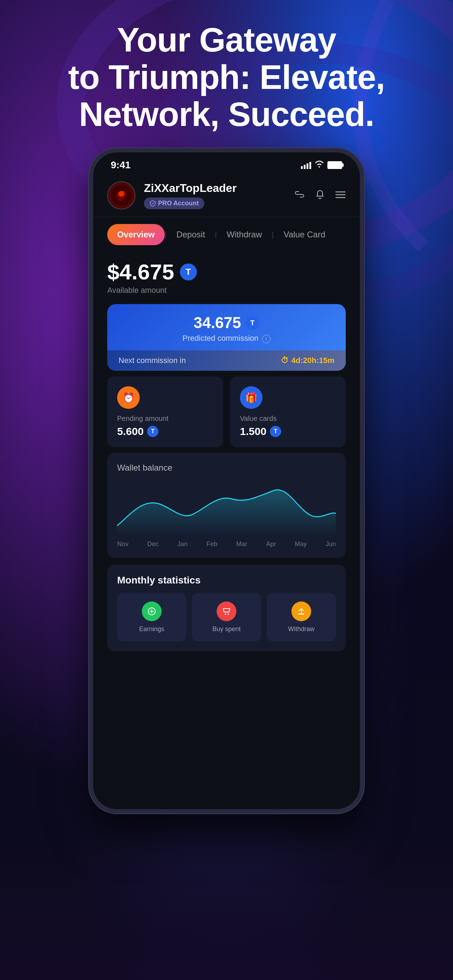 The image size is (453, 980). Describe the element at coordinates (227, 629) in the screenshot. I see `buy-spent-label: Buy spent` at that location.